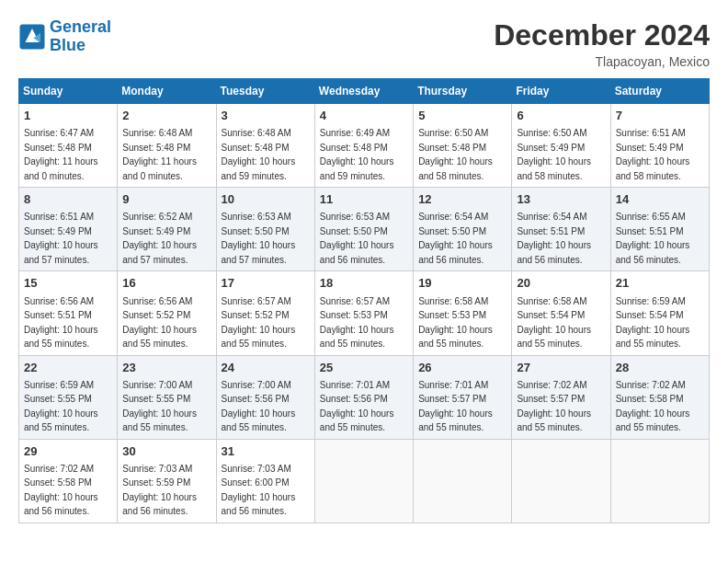  What do you see at coordinates (68, 116) in the screenshot?
I see `day-number: 1` at bounding box center [68, 116].